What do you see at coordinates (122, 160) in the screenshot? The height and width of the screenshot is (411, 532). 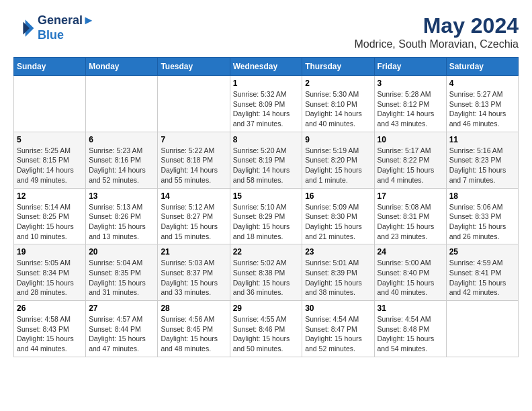 I see `calendar-cell: 6Sunrise: 5:23 AM Sunset: 8:16 PM Daylig…` at bounding box center [122, 160].